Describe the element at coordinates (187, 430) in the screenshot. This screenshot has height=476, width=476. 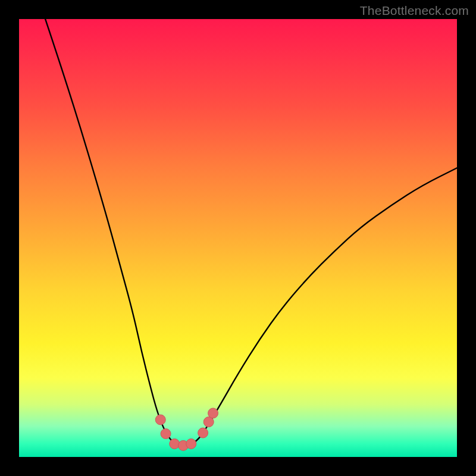
I see `marker-group` at that location.